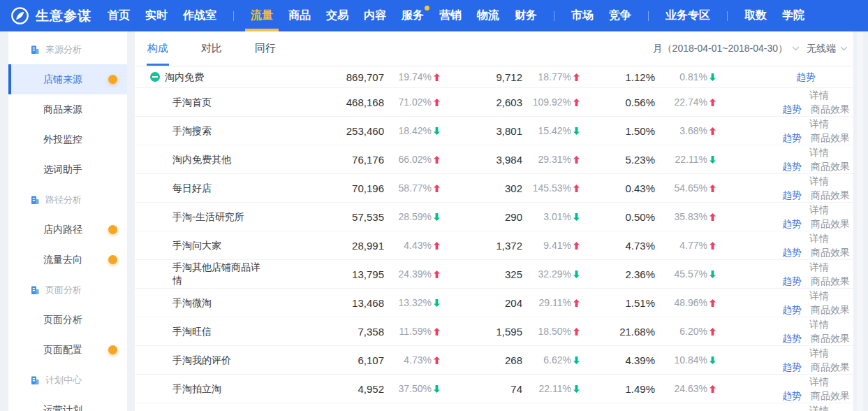  Describe the element at coordinates (686, 131) in the screenshot. I see `rate-change: 3.68%` at that location.